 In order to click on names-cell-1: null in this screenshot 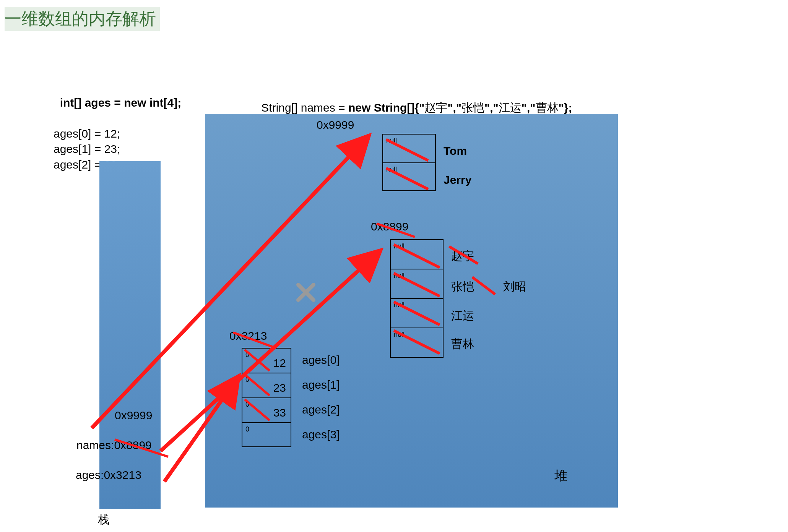, I will do `click(417, 284)`.